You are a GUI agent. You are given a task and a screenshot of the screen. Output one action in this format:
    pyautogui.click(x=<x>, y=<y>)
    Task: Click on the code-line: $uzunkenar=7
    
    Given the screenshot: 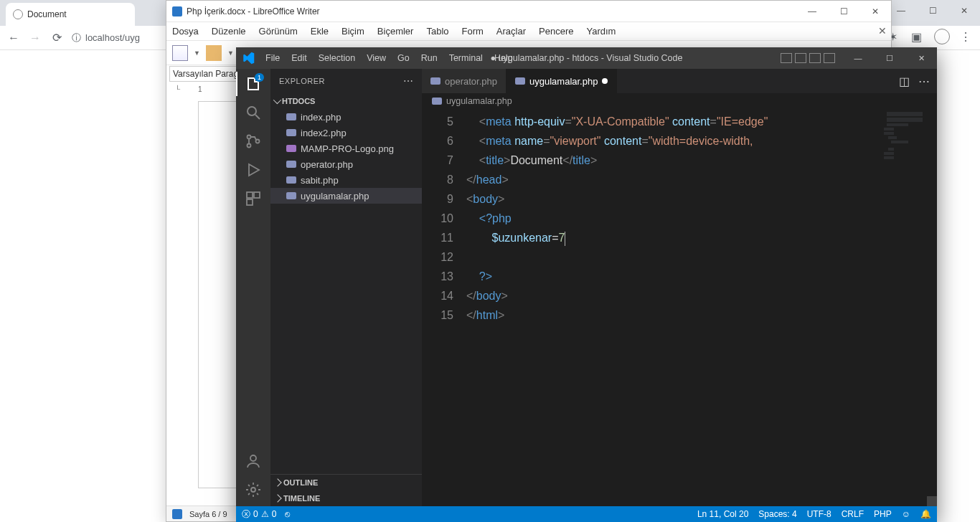 What is the action you would take?
    pyautogui.click(x=702, y=238)
    